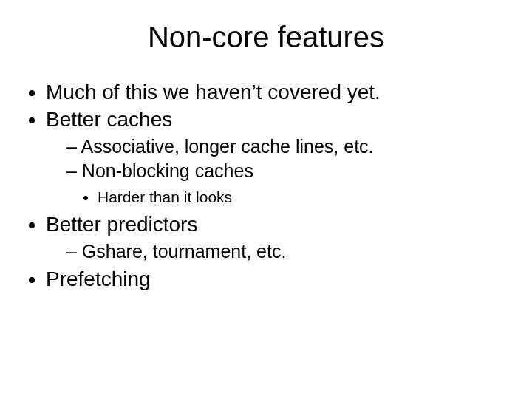 This screenshot has width=532, height=399. Describe the element at coordinates (213, 92) in the screenshot. I see `bullet-text: Much of this we haven’t covered yet.` at that location.